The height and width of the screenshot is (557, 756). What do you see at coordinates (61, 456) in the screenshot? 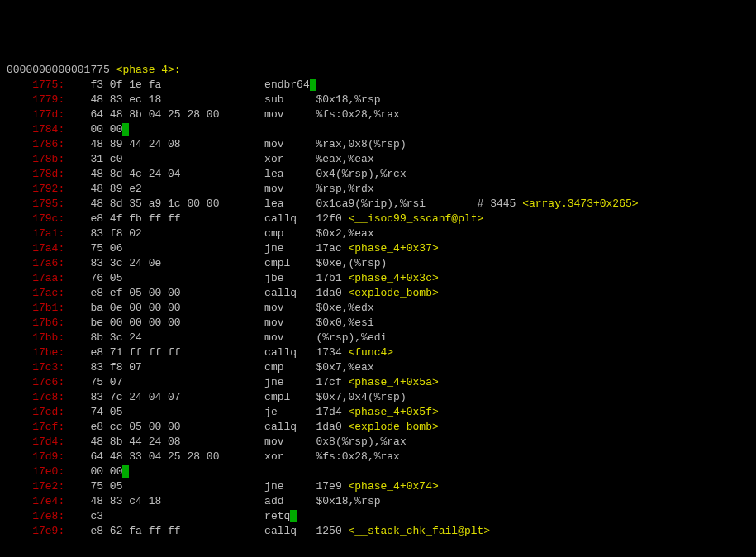
I see `asm-address: 17d9:` at bounding box center [61, 456].